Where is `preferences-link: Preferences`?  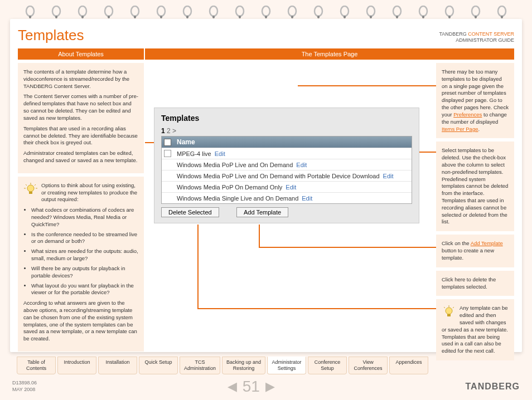
preferences-link: Preferences is located at coordinates (467, 115).